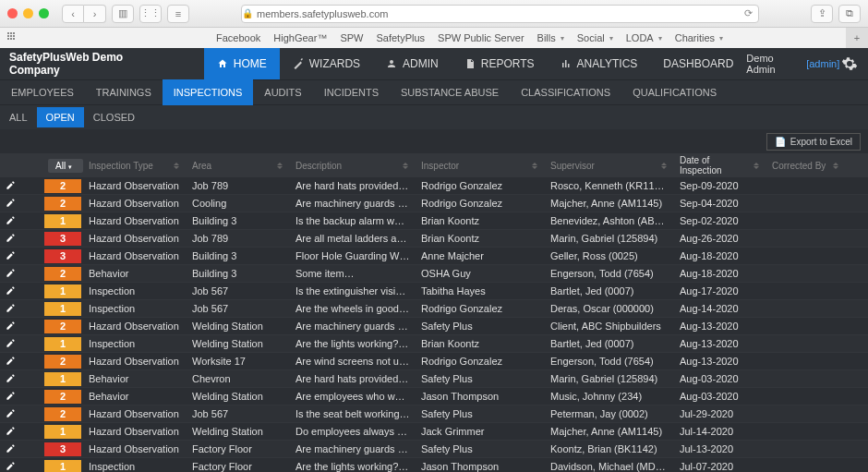 The width and height of the screenshot is (868, 472). What do you see at coordinates (412, 64) in the screenshot?
I see `nav-admin: ADMIN` at bounding box center [412, 64].